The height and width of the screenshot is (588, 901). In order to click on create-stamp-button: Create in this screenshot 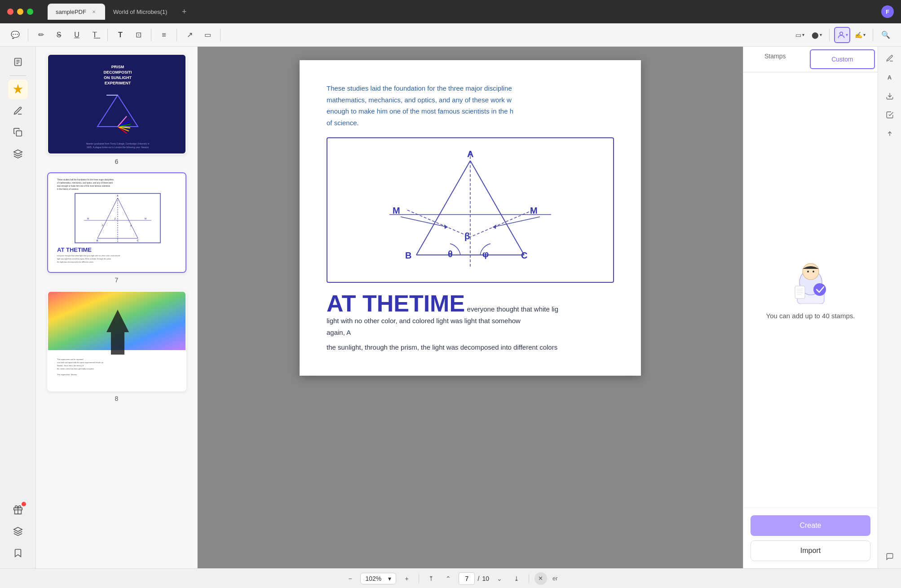, I will do `click(810, 526)`.